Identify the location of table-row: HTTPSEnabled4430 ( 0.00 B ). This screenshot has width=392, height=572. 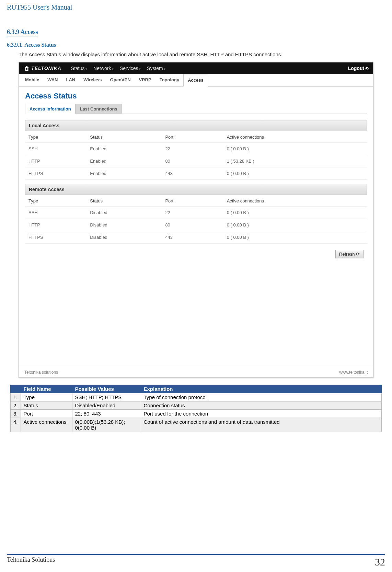
(196, 174).